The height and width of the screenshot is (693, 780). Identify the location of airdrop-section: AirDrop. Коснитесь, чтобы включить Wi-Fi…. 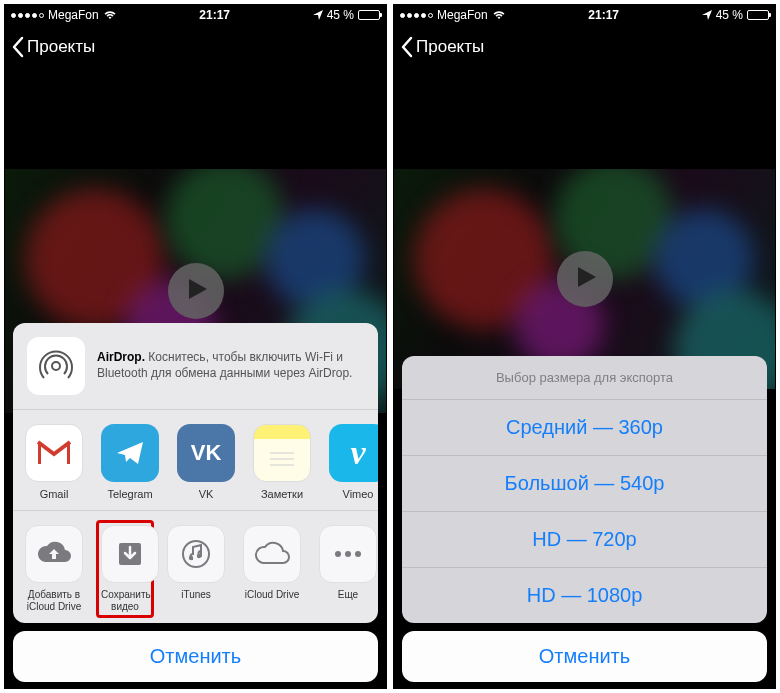
(196, 366).